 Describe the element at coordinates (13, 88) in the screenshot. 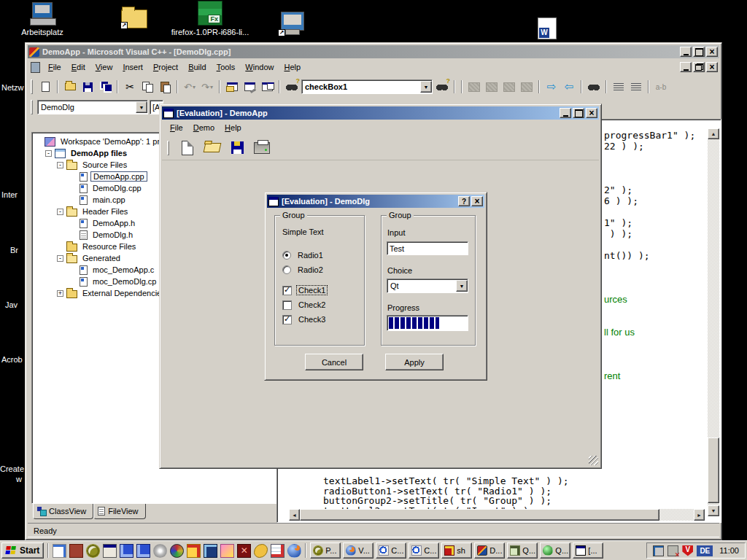

I see `desktop-icon-label: Netzw` at that location.